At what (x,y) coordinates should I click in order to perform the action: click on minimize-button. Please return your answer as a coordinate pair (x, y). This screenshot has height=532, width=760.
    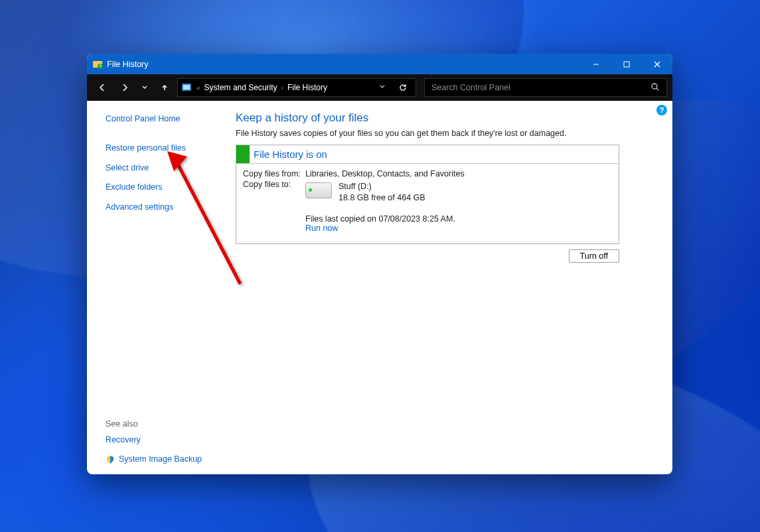
    Looking at the image, I should click on (596, 64).